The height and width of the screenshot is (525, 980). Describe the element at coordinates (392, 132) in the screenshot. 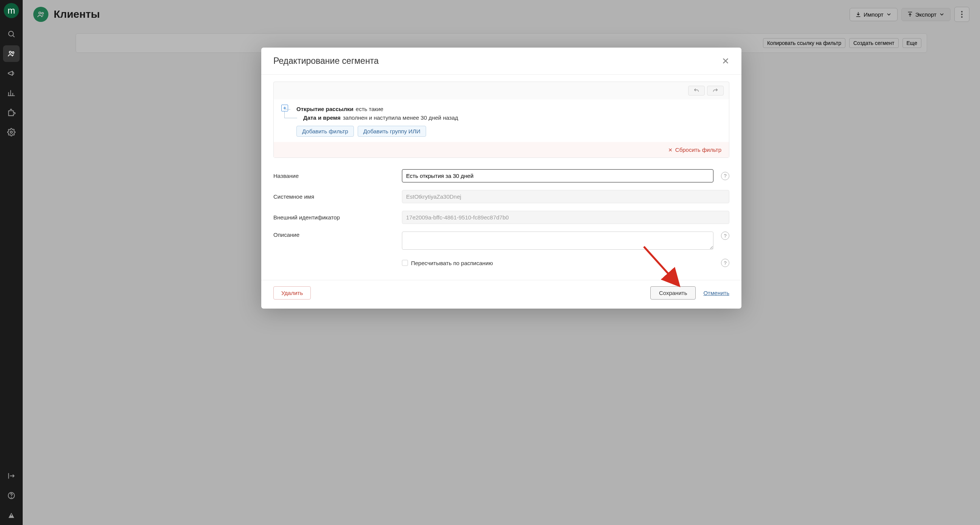

I see `add-or-group-button: Добавить группу ИЛИ` at that location.